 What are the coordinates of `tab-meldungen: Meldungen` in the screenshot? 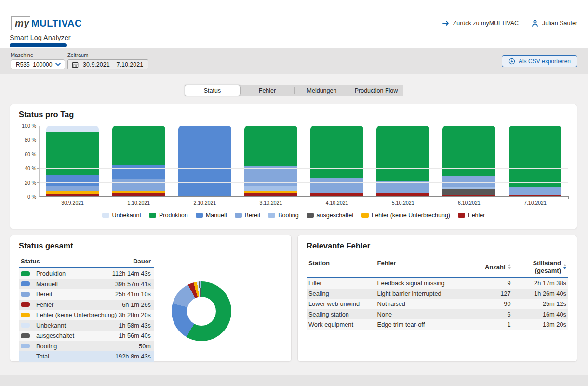 It's located at (322, 91).